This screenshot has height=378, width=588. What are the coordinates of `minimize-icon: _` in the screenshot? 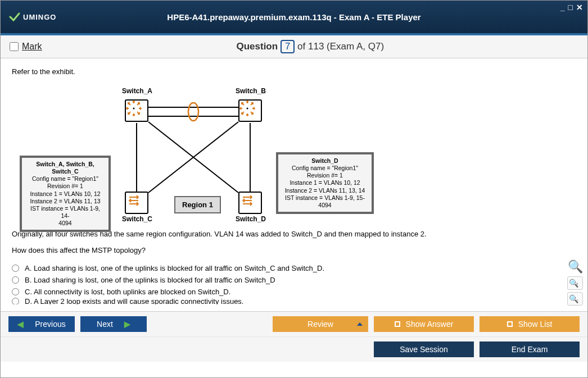 It's located at (563, 7).